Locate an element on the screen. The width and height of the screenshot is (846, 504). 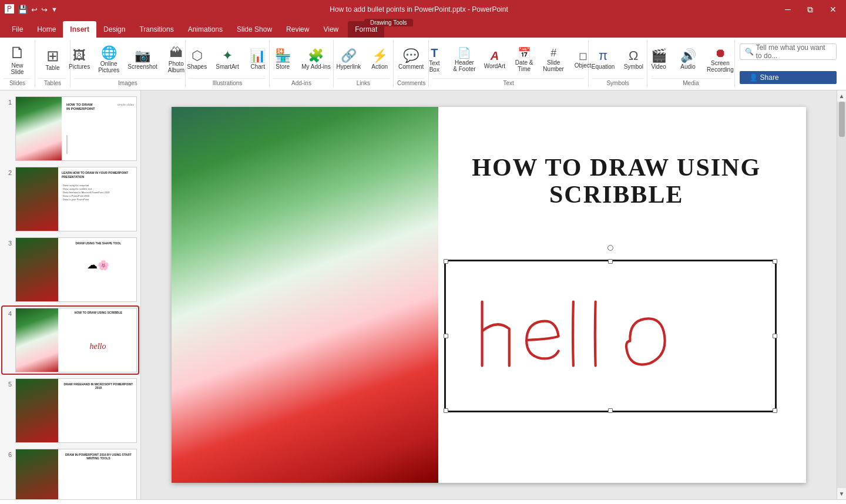
tab-slideshow: Slide Show is located at coordinates (254, 29).